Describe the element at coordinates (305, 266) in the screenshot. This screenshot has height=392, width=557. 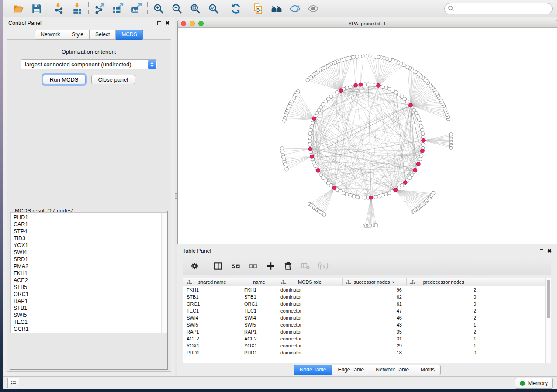
I see `delete-table-icon` at that location.